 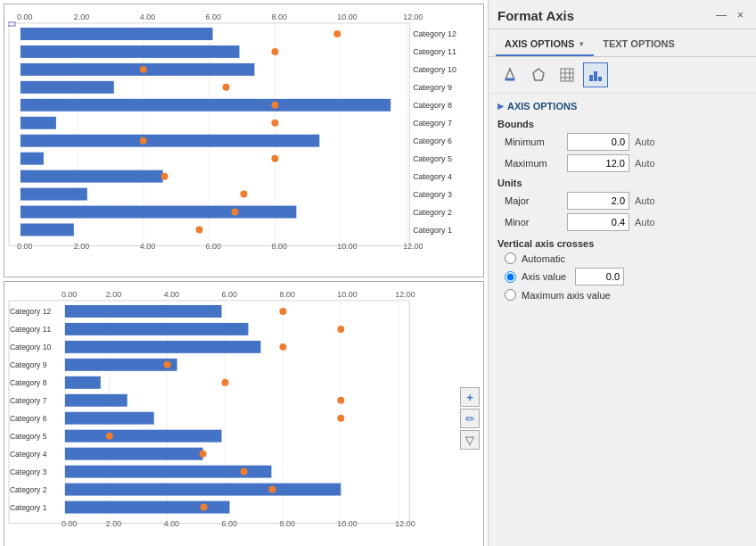 I want to click on svg-text: Category 9, so click(x=29, y=365).